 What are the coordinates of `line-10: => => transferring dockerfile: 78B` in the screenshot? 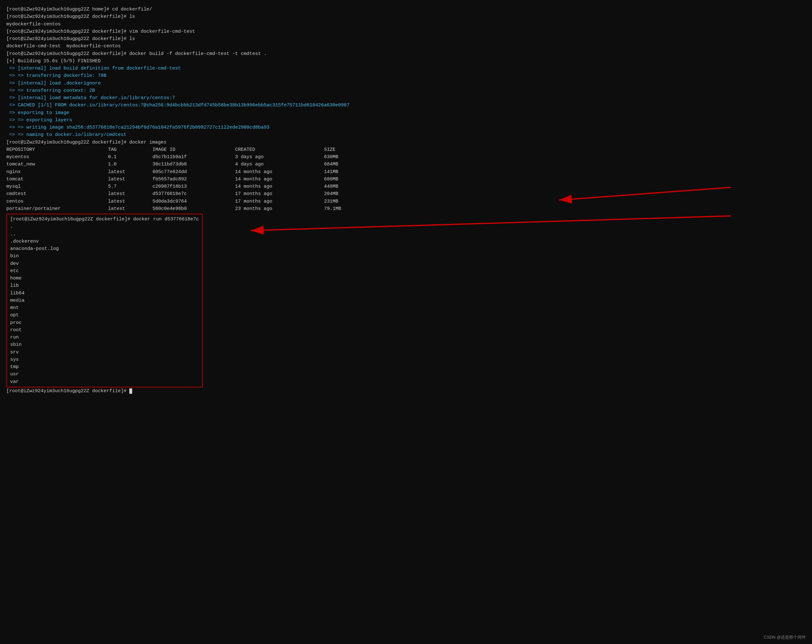 It's located at (406, 76).